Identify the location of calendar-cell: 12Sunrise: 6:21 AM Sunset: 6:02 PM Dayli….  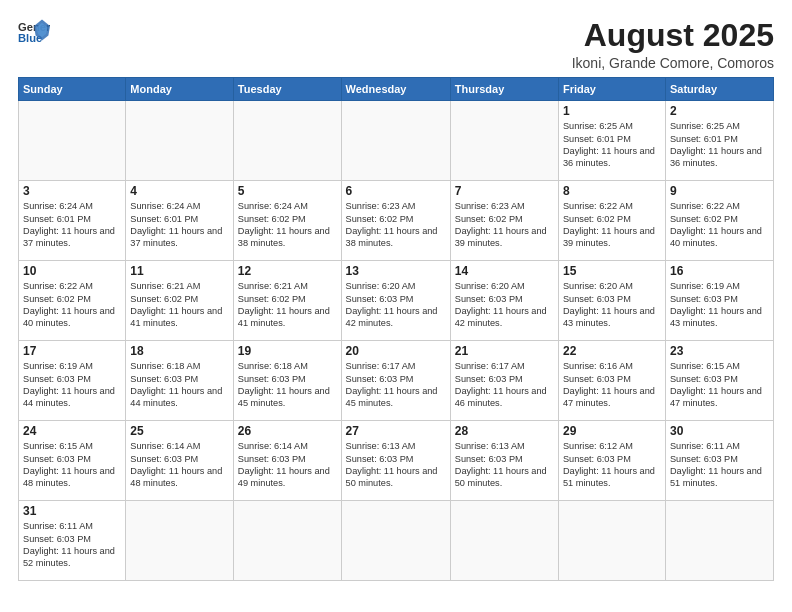
(287, 301).